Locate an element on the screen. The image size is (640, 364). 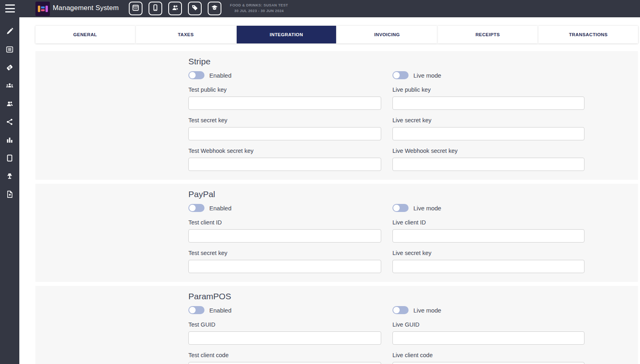
field-label: Test GUID is located at coordinates (285, 325).